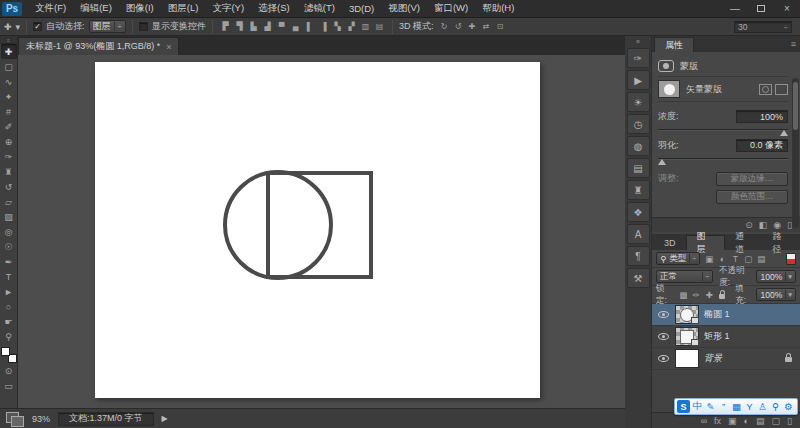  What do you see at coordinates (638, 256) in the screenshot?
I see `paragraph-panel-icon: ¶` at bounding box center [638, 256].